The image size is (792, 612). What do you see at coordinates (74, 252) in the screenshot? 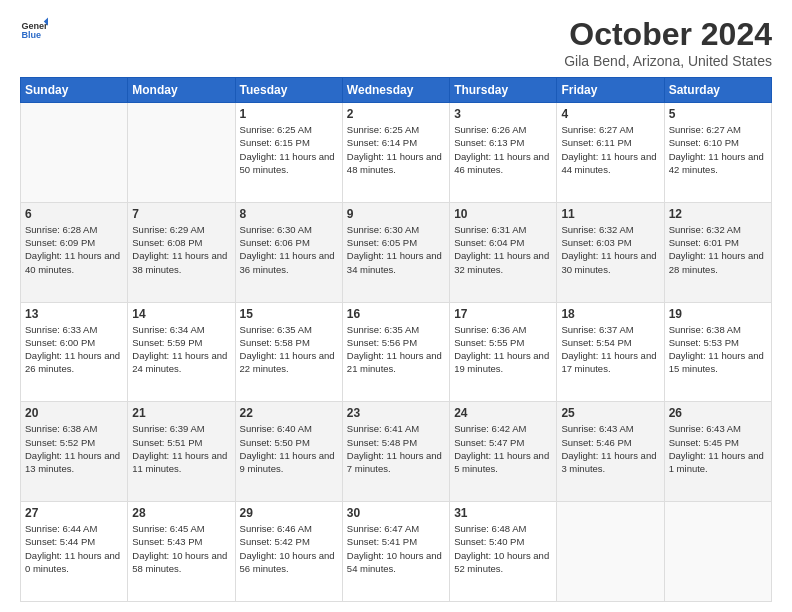
I see `calendar-day-6: 6Sunrise: 6:28 AM Sunset: 6:09 PM Daylig…` at bounding box center [74, 252].